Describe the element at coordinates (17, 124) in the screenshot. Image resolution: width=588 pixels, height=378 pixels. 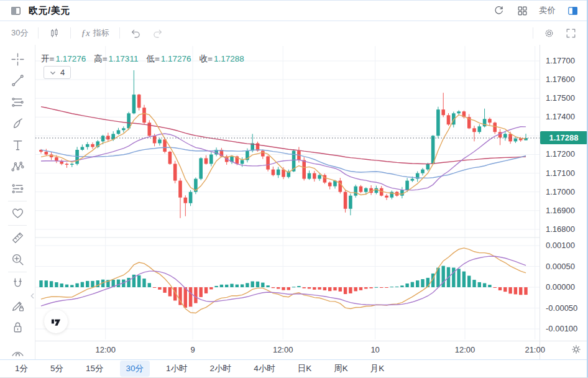
I see `brush-tool` at that location.